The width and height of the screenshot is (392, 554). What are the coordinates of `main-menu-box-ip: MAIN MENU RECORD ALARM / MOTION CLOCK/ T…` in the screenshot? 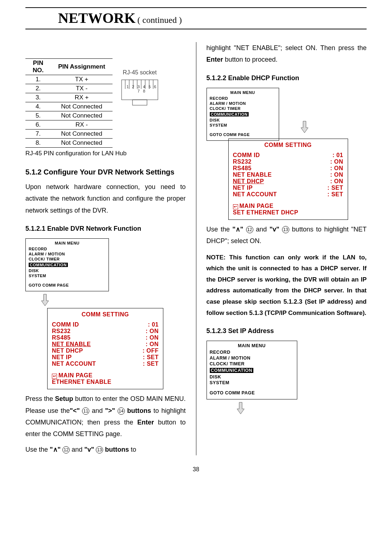 It's located at (252, 370).